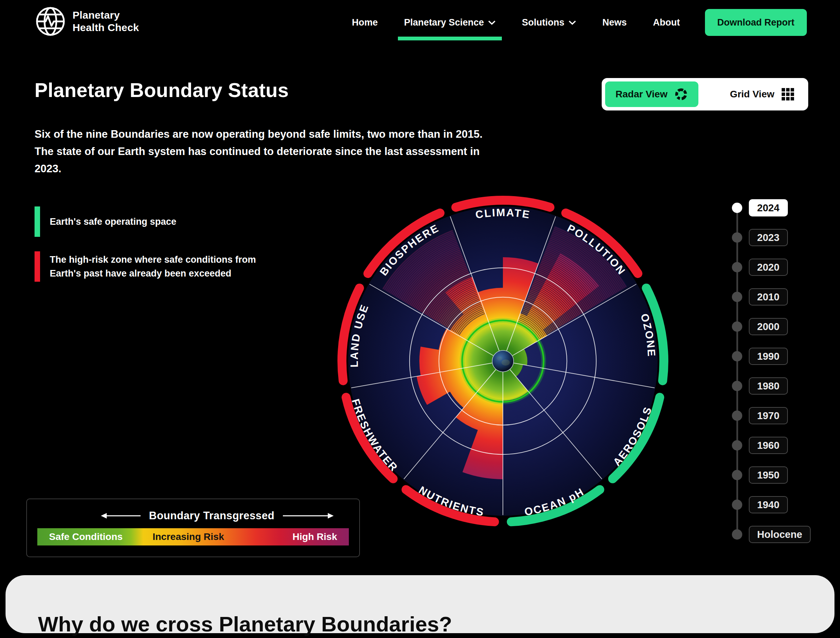 Image resolution: width=840 pixels, height=638 pixels. I want to click on timeline-year-1960: 1960, so click(768, 445).